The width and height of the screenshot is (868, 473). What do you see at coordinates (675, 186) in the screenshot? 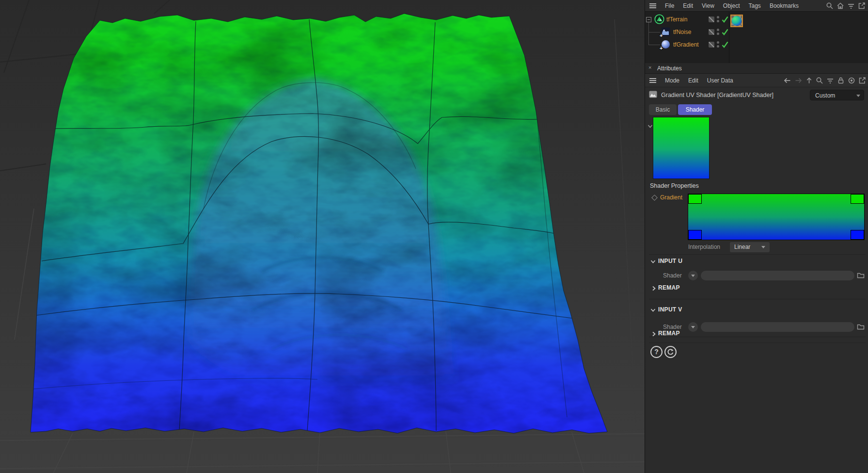
I see `shader-properties-heading: Shader Properties` at bounding box center [675, 186].